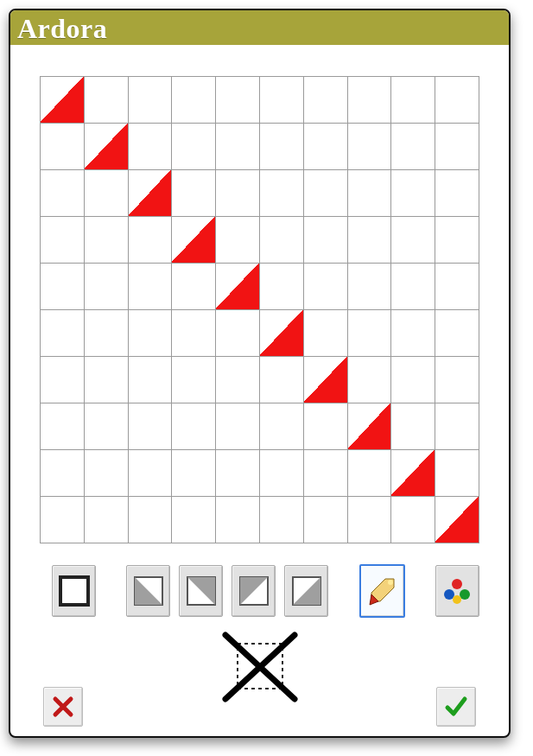 This screenshot has width=533, height=756. I want to click on delete-pattern-button, so click(260, 667).